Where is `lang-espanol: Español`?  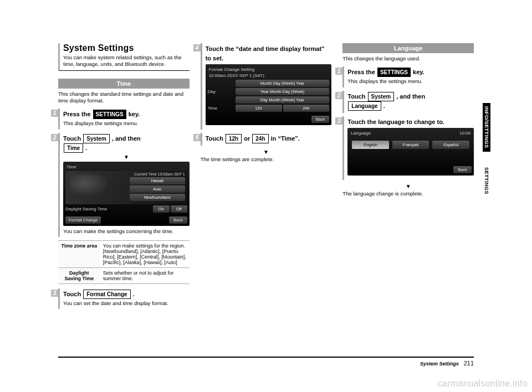 lang-espanol: Español is located at coordinates (451, 145).